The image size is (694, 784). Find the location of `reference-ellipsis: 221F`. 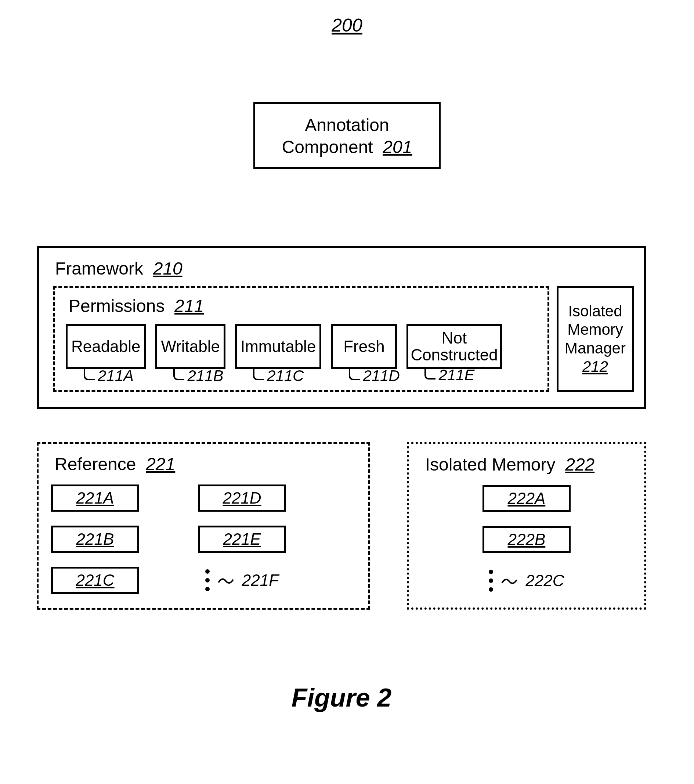

reference-ellipsis: 221F is located at coordinates (242, 580).